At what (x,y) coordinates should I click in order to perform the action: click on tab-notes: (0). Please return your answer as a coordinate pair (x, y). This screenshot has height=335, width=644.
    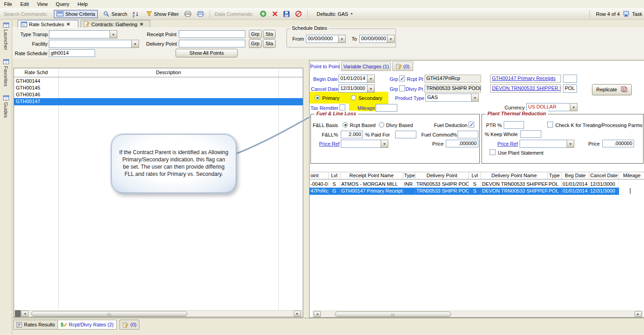
    Looking at the image, I should click on (403, 66).